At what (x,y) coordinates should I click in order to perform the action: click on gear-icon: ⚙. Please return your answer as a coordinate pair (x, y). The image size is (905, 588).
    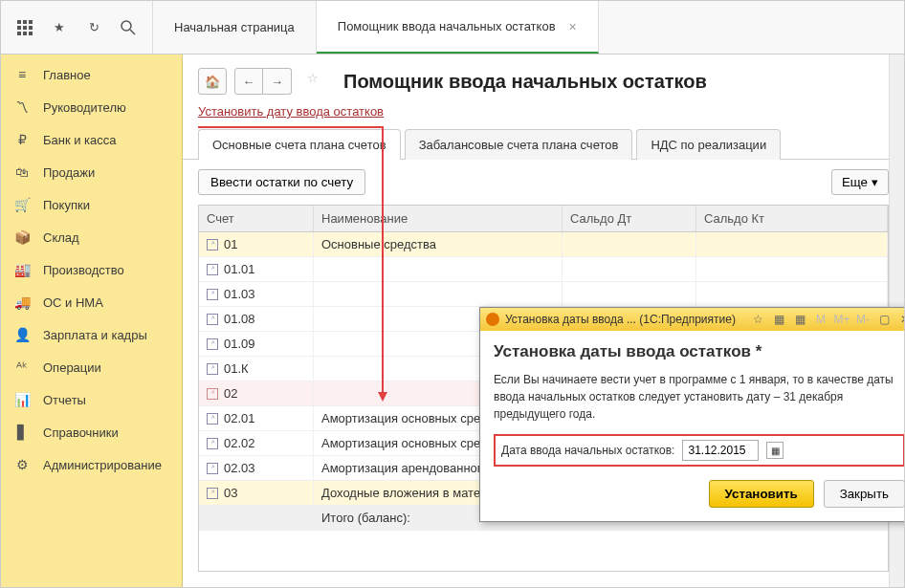
    Looking at the image, I should click on (22, 465).